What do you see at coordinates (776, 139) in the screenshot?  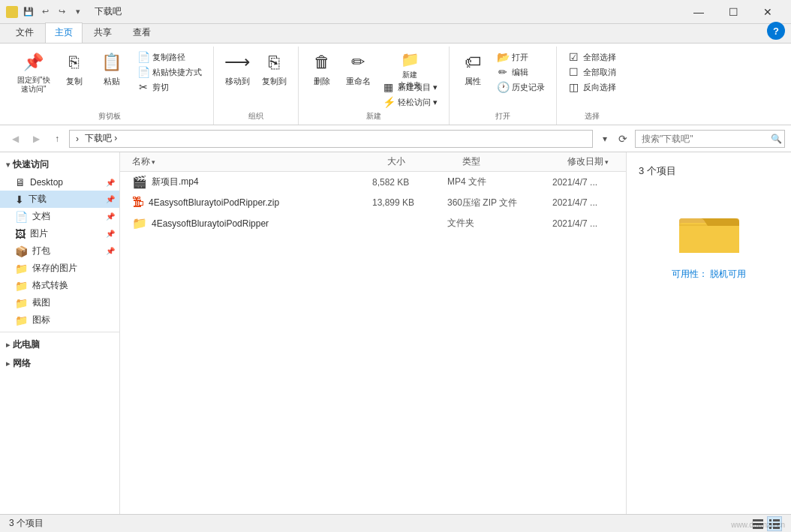 I see `search-icon: 🔍` at bounding box center [776, 139].